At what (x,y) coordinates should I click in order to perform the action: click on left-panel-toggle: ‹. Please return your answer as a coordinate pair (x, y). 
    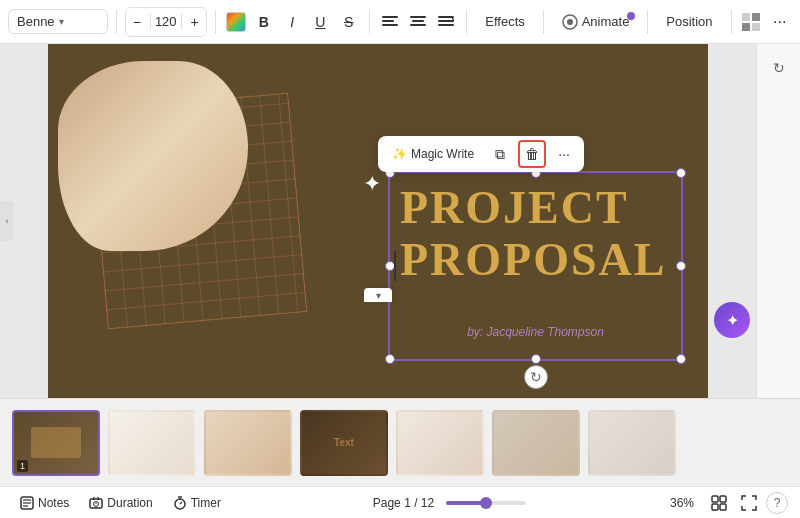
    Looking at the image, I should click on (7, 221).